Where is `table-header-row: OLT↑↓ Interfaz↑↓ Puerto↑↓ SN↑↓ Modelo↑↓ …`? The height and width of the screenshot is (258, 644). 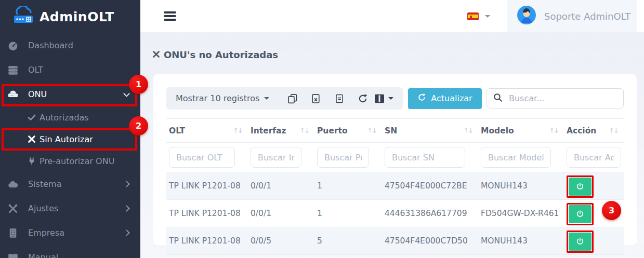
table-header-row: OLT↑↓ Interfaz↑↓ Puerto↑↓ SN↑↓ Modelo↑↓ … is located at coordinates (395, 131).